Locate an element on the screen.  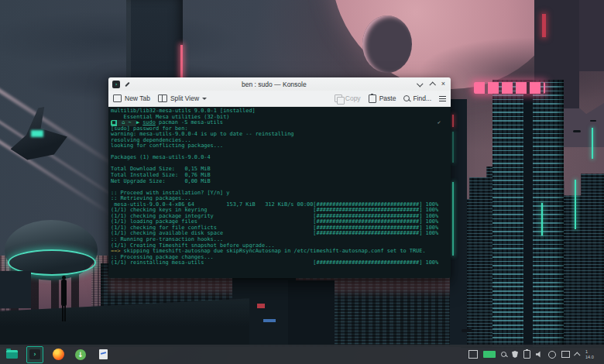
taskbar-item-document is located at coordinates (103, 355).